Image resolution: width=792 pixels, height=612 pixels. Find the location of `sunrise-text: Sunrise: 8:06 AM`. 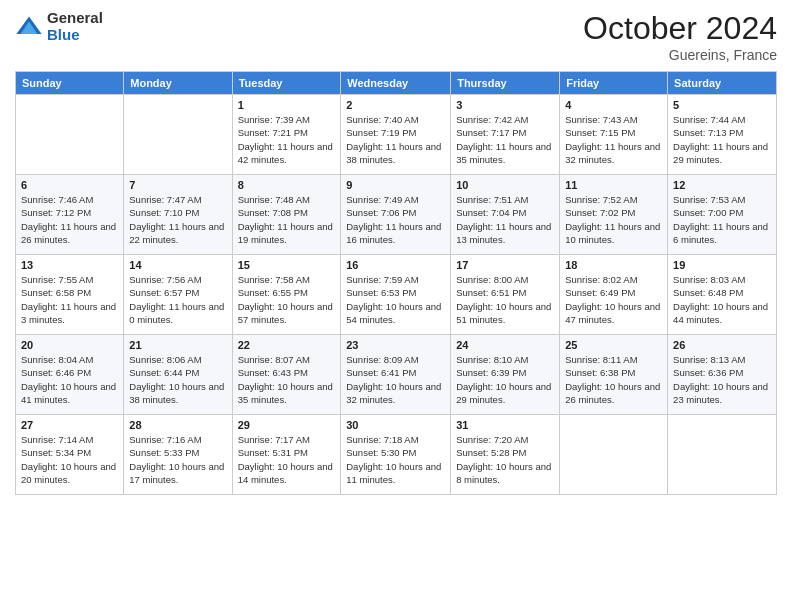

sunrise-text: Sunrise: 8:06 AM is located at coordinates (165, 360).